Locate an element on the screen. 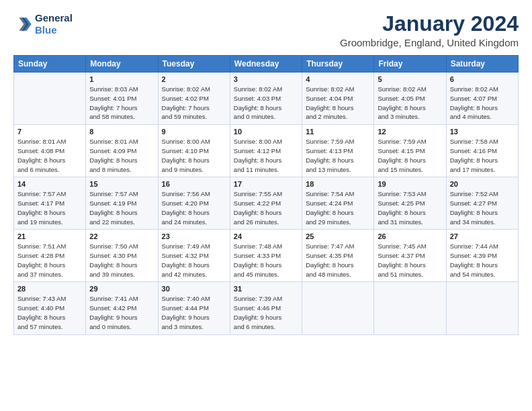 Image resolution: width=532 pixels, height=411 pixels. week-row-3: 14Sunrise: 7:57 AM Sunset: 4:17 PM Dayli… is located at coordinates (266, 203).